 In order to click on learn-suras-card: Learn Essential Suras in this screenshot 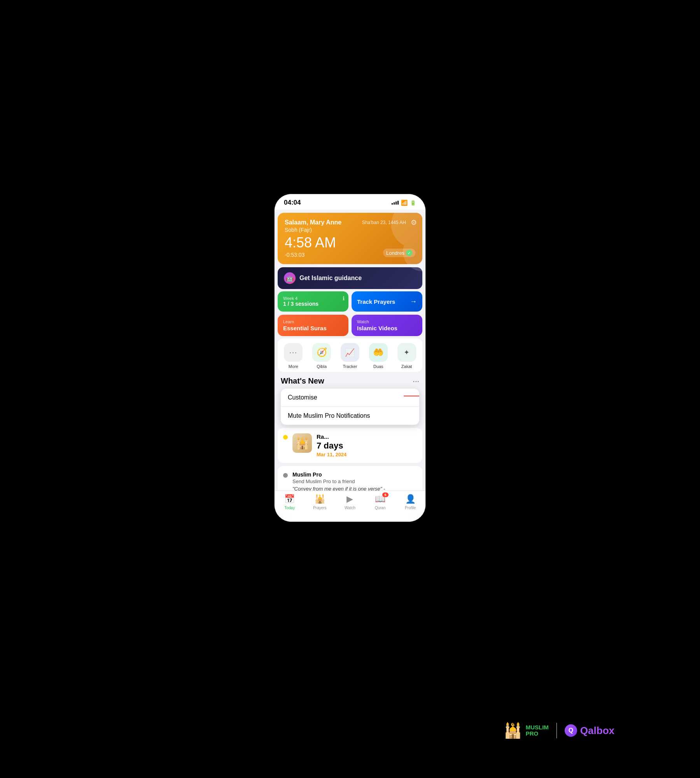, I will do `click(313, 325)`.